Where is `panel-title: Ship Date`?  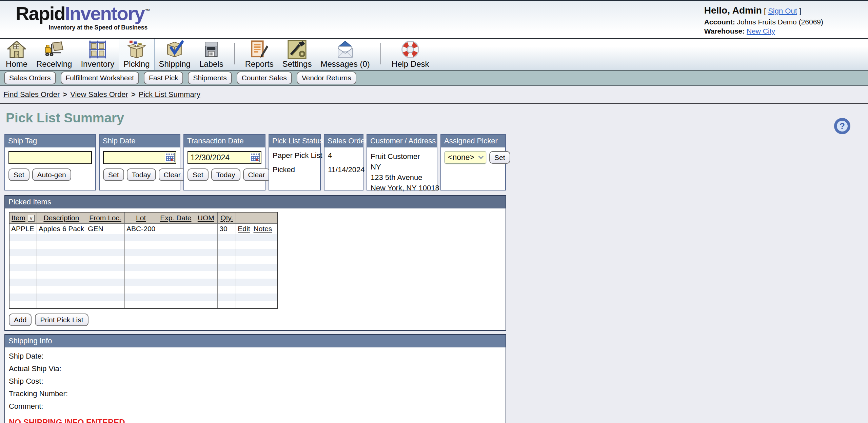 panel-title: Ship Date is located at coordinates (140, 141).